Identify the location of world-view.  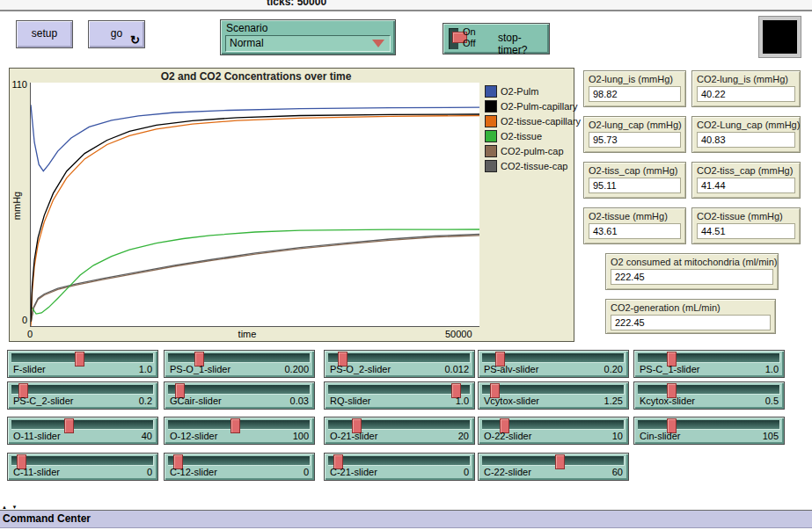
(779, 37).